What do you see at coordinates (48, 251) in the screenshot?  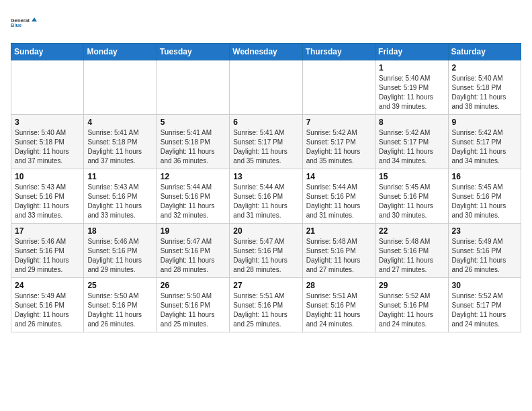 I see `calendar-cell: 17Sunrise: 5:46 AM Sunset: 5:16 PM Dayli…` at bounding box center [48, 251].